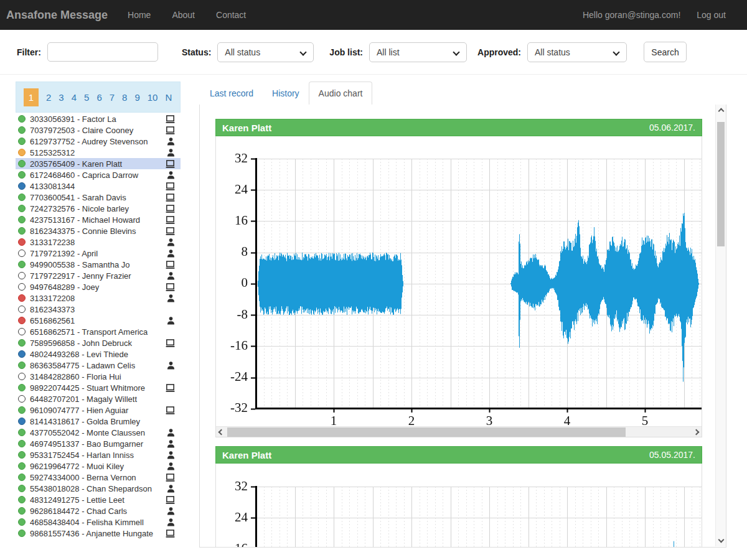  What do you see at coordinates (98, 208) in the screenshot?
I see `contact-row: 7242732576 - Nicole barley` at bounding box center [98, 208].